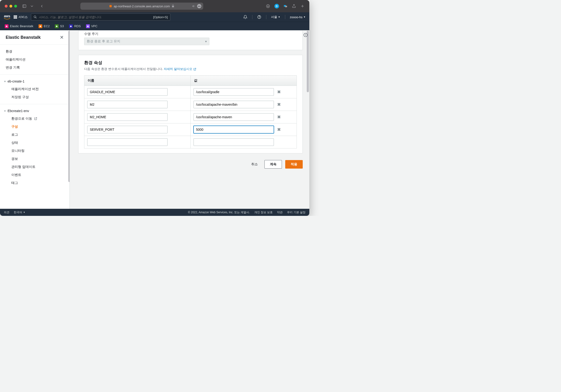 The height and width of the screenshot is (392, 561). Describe the element at coordinates (35, 89) in the screenshot. I see `sidebar-sublink: 애플리케이션 버전` at that location.